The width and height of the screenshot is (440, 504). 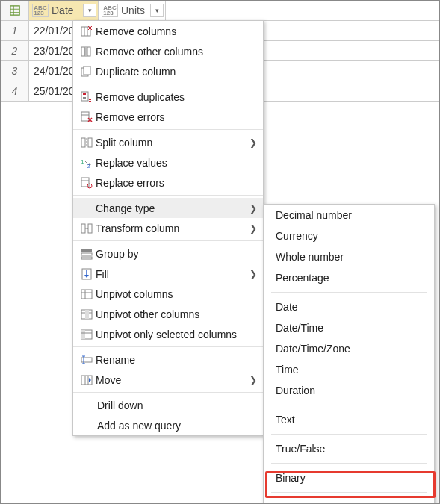 I want to click on type-text: Text, so click(x=349, y=420).